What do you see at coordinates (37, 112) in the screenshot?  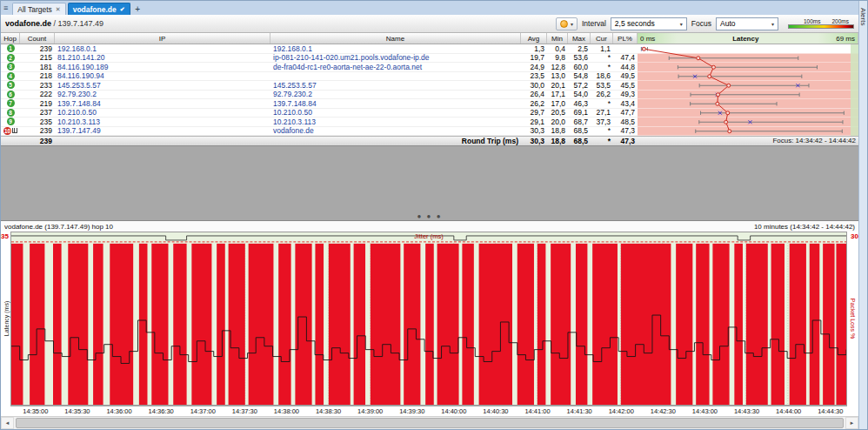 I see `count-cell: 237` at bounding box center [37, 112].